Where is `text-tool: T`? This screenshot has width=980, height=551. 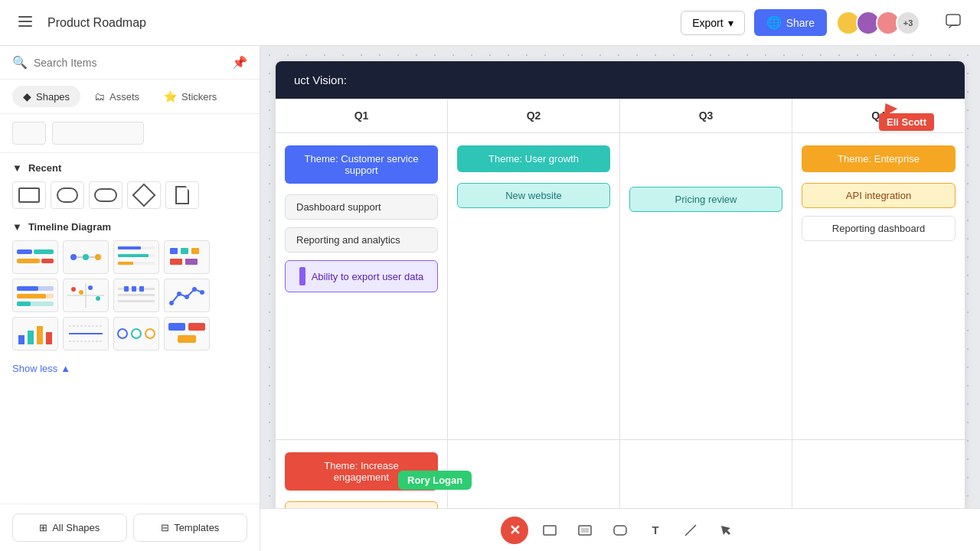
text-tool: T is located at coordinates (655, 530).